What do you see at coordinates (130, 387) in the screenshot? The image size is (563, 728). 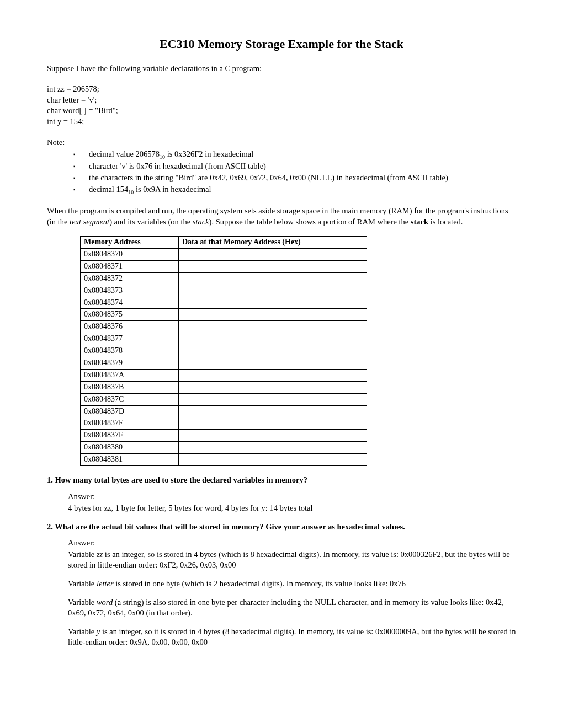 I see `cell-address: 0x0804837B` at bounding box center [130, 387].